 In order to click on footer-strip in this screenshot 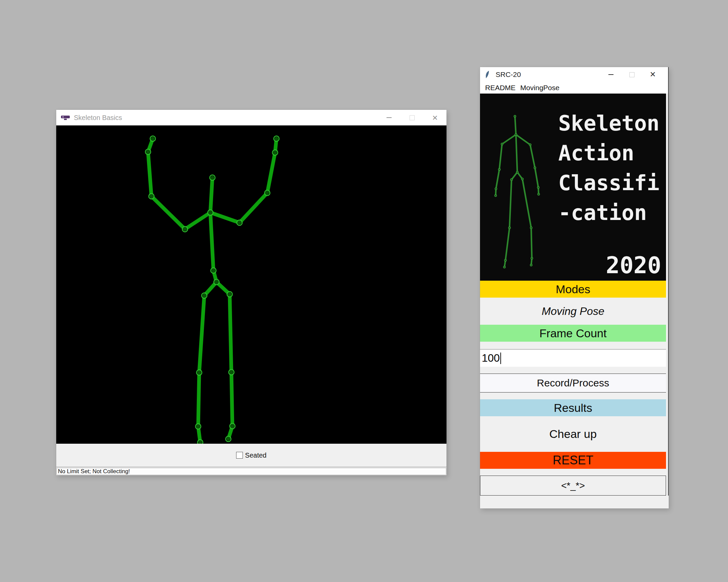, I will do `click(575, 502)`.